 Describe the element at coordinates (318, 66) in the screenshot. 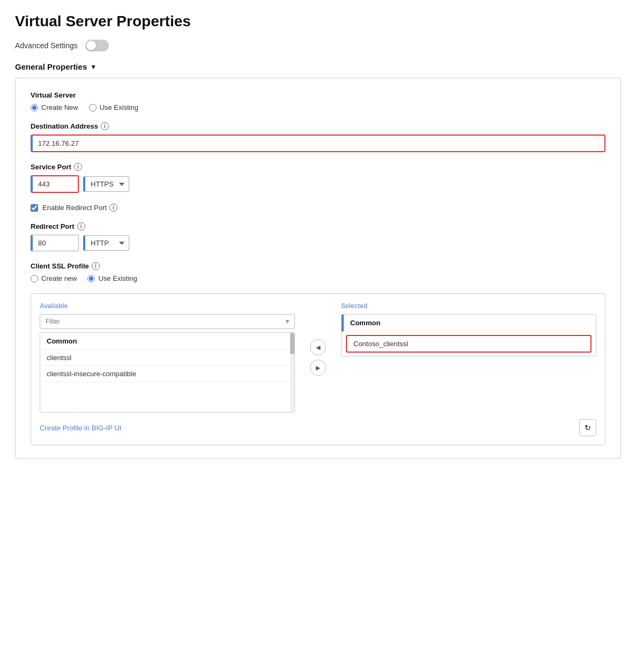

I see `general-properties-header: General Properties ▼` at that location.